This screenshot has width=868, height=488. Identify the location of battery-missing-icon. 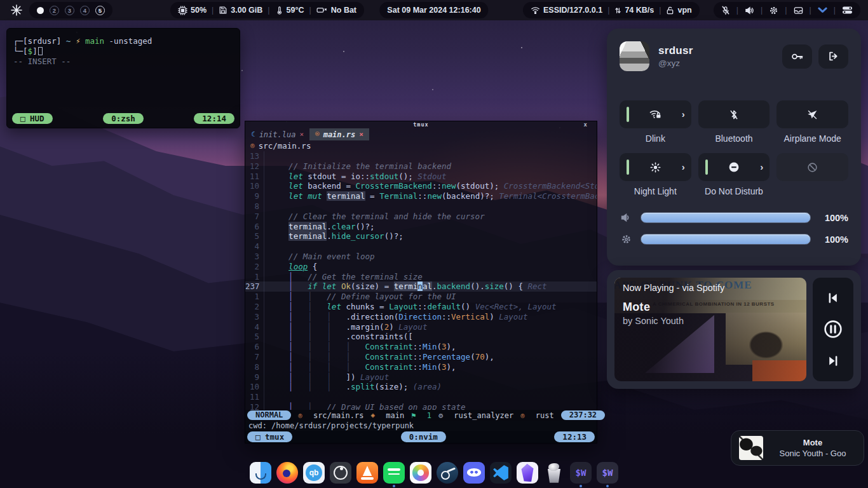
(322, 10).